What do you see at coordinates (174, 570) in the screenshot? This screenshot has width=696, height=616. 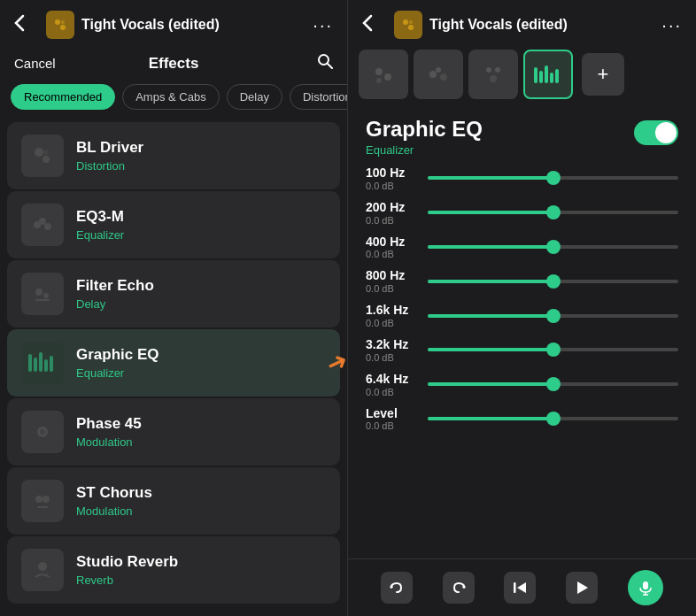 I see `effect-item-studio-reverb: Studio Reverb Reverb` at bounding box center [174, 570].